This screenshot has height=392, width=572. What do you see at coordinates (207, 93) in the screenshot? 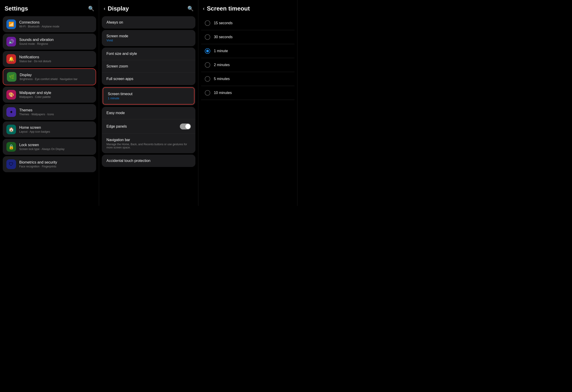
I see `10m-radio` at bounding box center [207, 93].